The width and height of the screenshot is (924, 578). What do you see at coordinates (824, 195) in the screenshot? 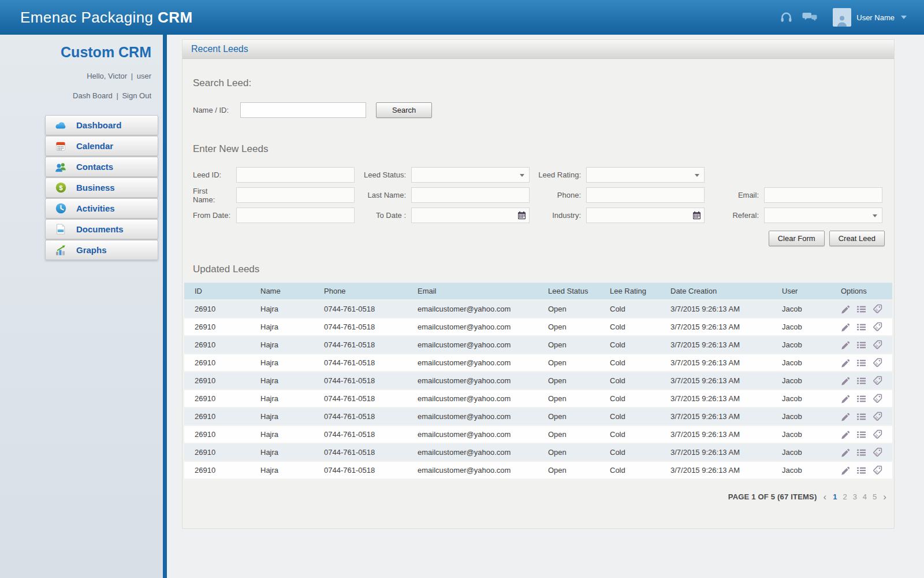
I see `email-field` at bounding box center [824, 195].